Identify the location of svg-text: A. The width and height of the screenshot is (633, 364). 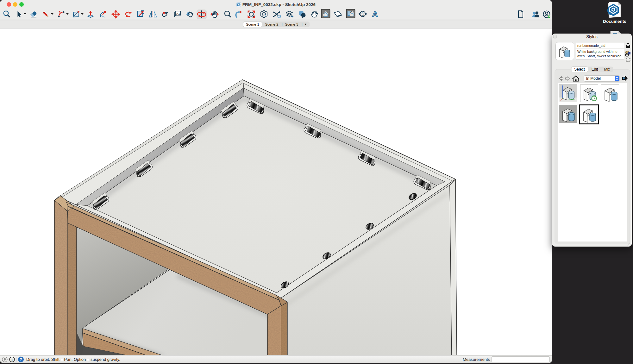
(375, 14).